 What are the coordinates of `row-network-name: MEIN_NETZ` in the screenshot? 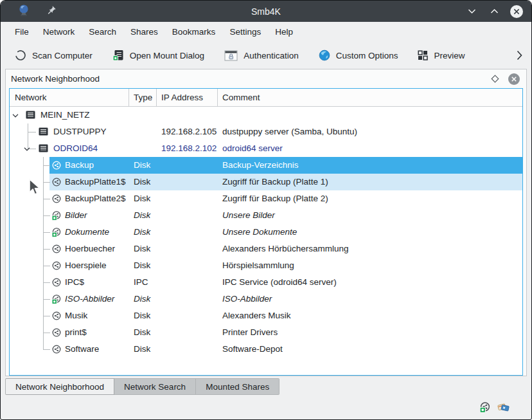 It's located at (66, 115).